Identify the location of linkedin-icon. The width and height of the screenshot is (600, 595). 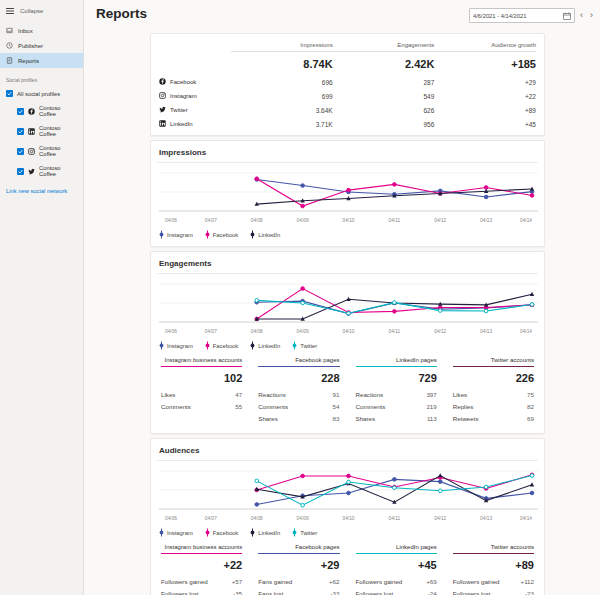
(32, 132).